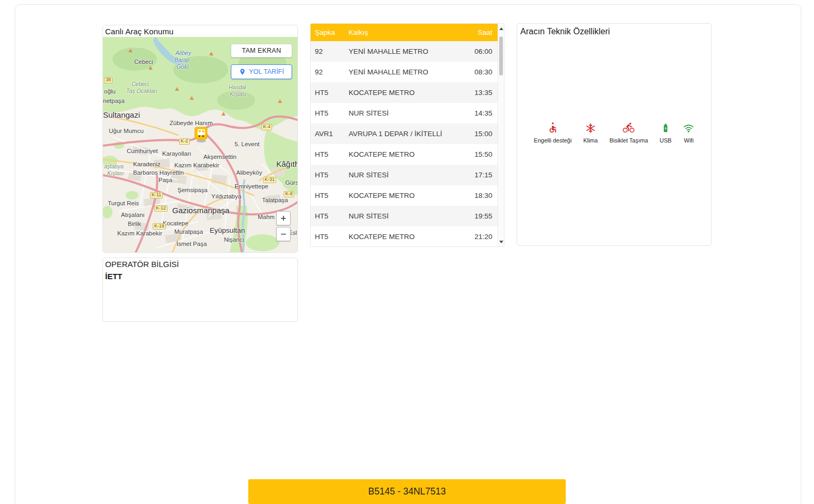 Image resolution: width=814 pixels, height=504 pixels. Describe the element at coordinates (480, 33) in the screenshot. I see `header-time: Saat` at that location.